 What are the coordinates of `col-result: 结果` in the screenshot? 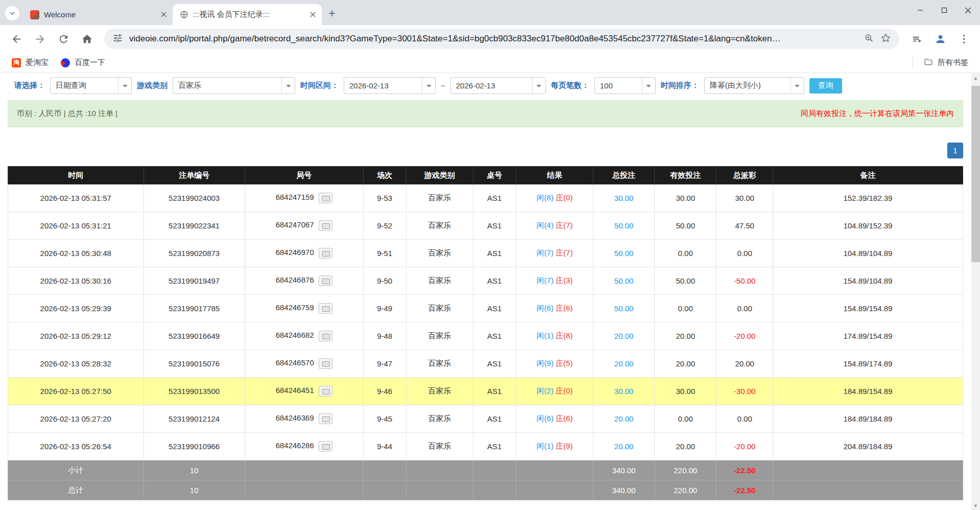 It's located at (555, 176).